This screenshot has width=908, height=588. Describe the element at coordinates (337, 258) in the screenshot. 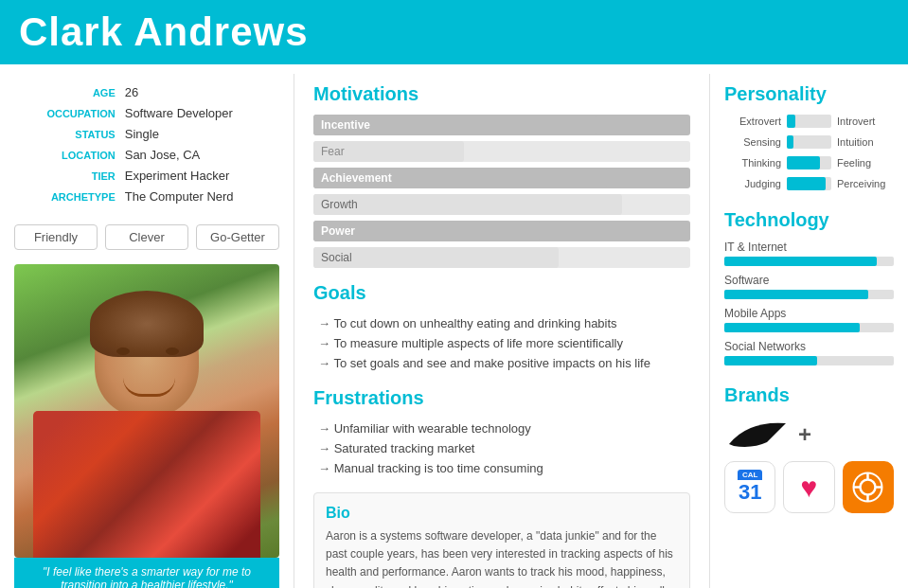

I see `motivation-social-label: Social` at that location.